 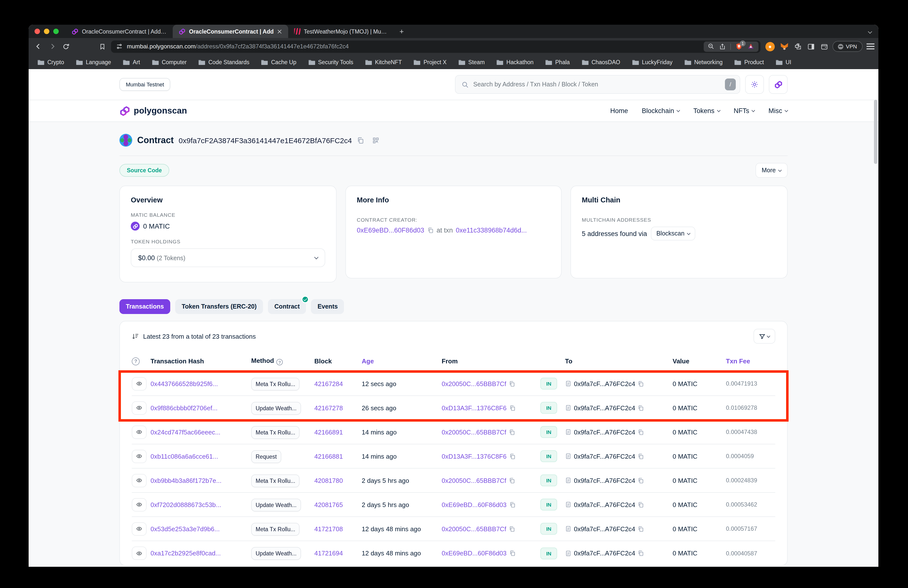 What do you see at coordinates (119, 31) in the screenshot?
I see `browser-tab-1: OracleConsumerContract | Address` at bounding box center [119, 31].